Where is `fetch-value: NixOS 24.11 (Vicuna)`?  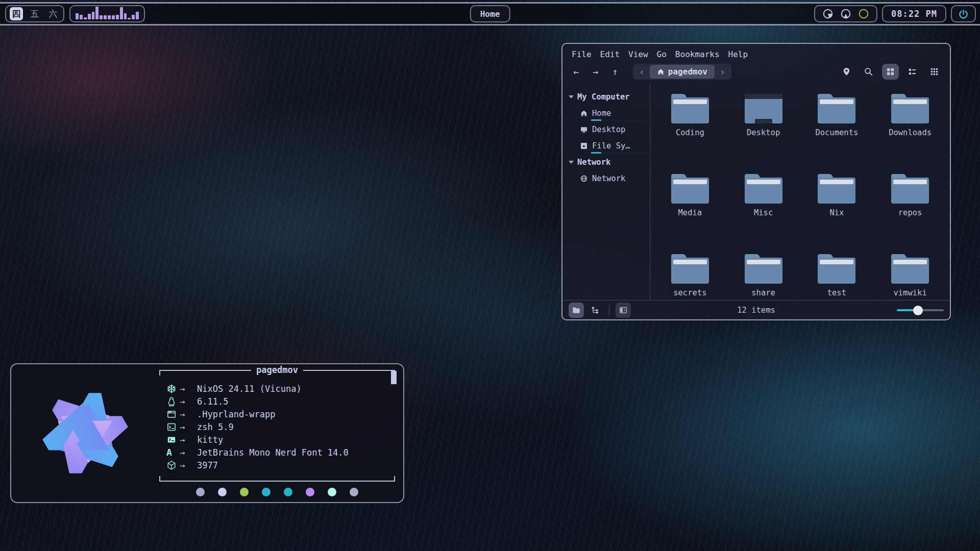
fetch-value: NixOS 24.11 (Vicuna) is located at coordinates (249, 389).